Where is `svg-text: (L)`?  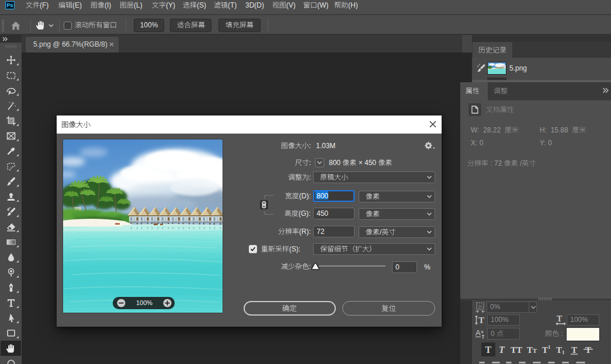 svg-text: (L) is located at coordinates (138, 5).